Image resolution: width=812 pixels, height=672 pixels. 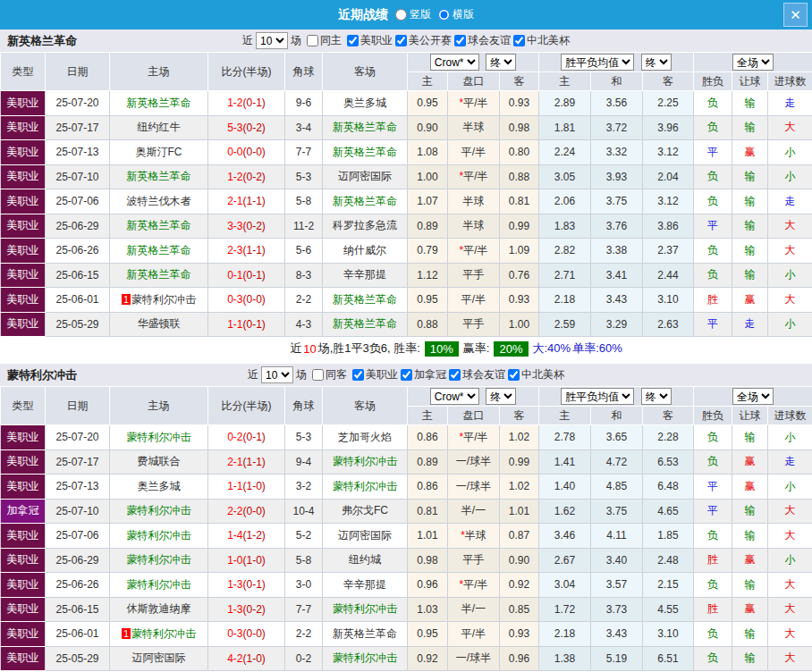 I want to click on col-corners: 角球, so click(x=304, y=406).